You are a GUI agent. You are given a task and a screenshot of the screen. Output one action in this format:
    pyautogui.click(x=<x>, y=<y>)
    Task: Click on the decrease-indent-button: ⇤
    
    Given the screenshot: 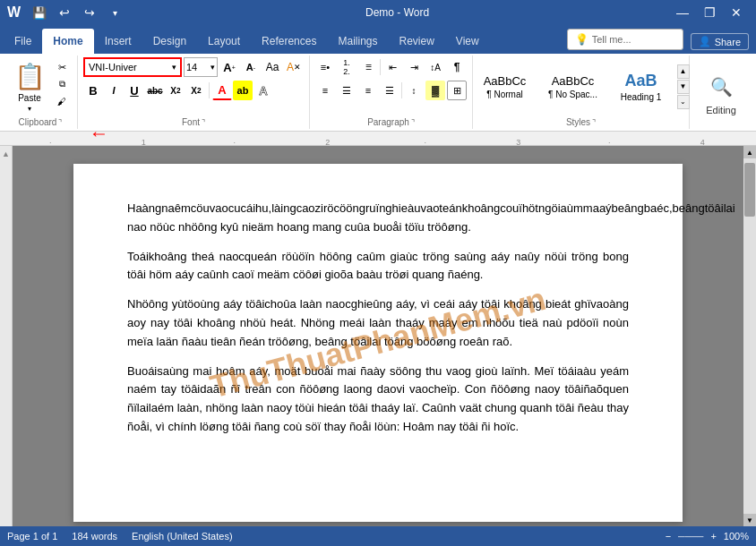 What is the action you would take?
    pyautogui.click(x=392, y=67)
    